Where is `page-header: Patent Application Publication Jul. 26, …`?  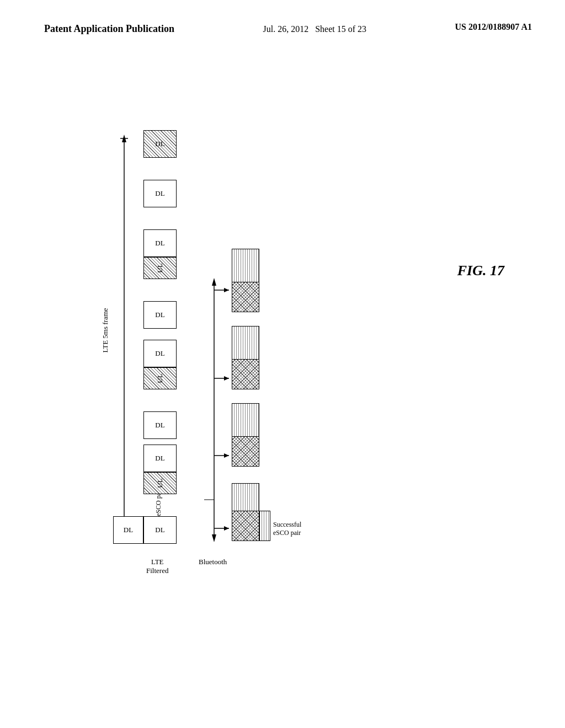
page-header: Patent Application Publication Jul. 26, … is located at coordinates (282, 24).